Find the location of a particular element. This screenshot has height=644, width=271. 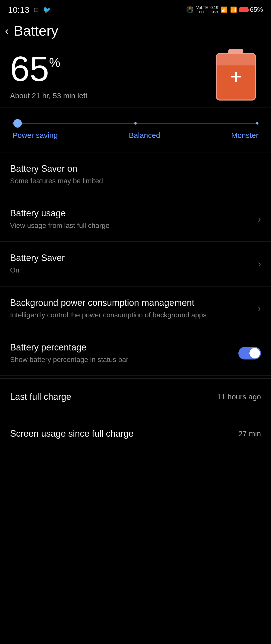

monster-label: Monster is located at coordinates (245, 135).